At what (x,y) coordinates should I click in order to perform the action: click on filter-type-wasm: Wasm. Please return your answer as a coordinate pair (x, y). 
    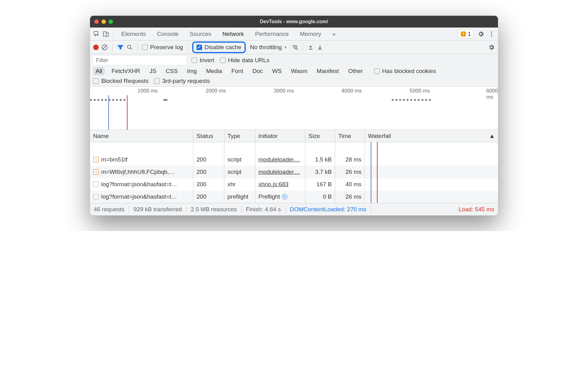
    Looking at the image, I should click on (299, 71).